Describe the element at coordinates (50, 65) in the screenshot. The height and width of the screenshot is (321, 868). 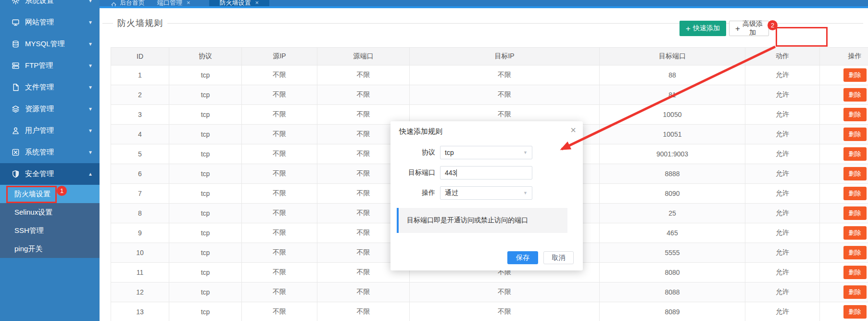
I see `sidebar-item-ftp: FTP管理 ▼` at that location.